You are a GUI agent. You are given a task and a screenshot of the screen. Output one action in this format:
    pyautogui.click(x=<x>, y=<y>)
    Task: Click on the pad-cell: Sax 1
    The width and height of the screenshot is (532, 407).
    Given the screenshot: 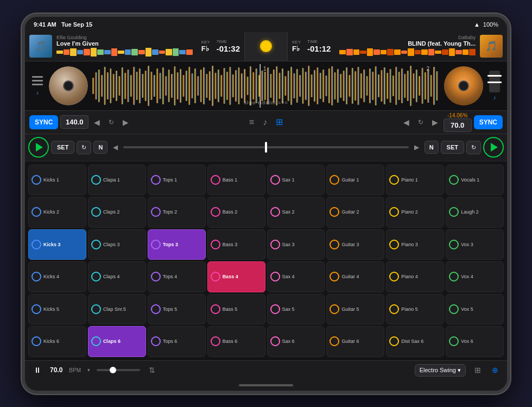 What is the action you would take?
    pyautogui.click(x=296, y=180)
    